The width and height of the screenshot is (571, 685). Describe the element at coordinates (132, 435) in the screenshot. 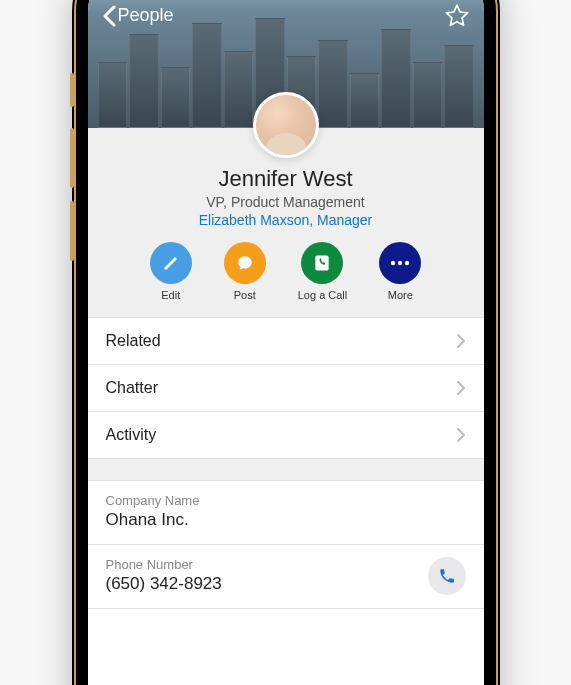

I see `activity-label: Activity` at that location.